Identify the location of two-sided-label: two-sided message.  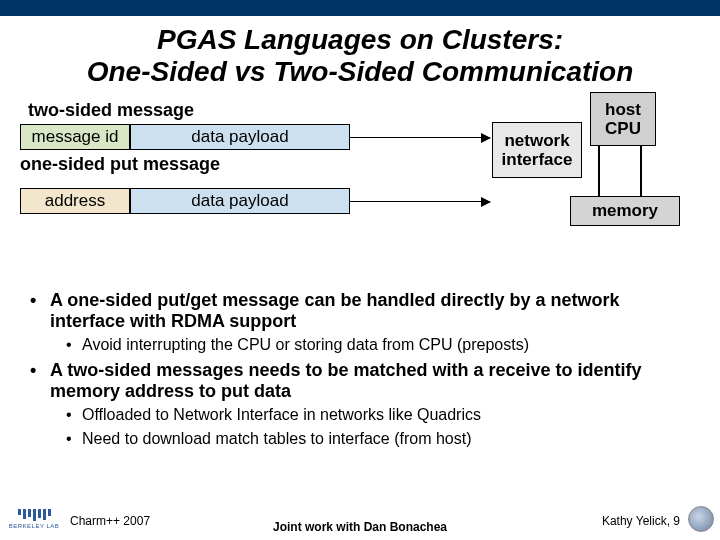
(111, 110).